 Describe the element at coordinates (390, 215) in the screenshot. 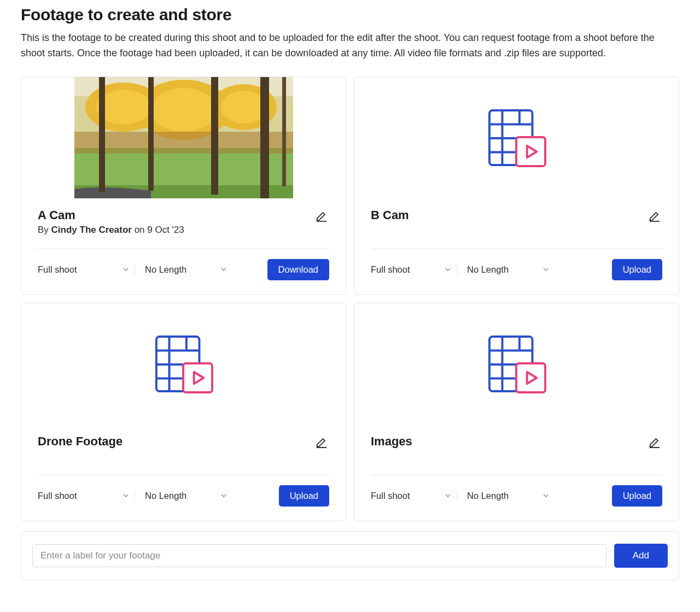

I see `card-title: B Cam` at that location.